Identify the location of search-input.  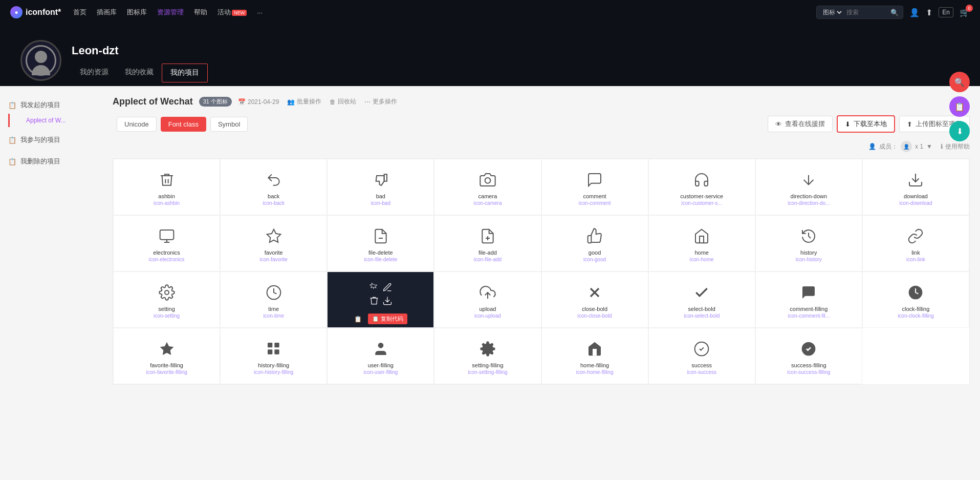
(867, 12).